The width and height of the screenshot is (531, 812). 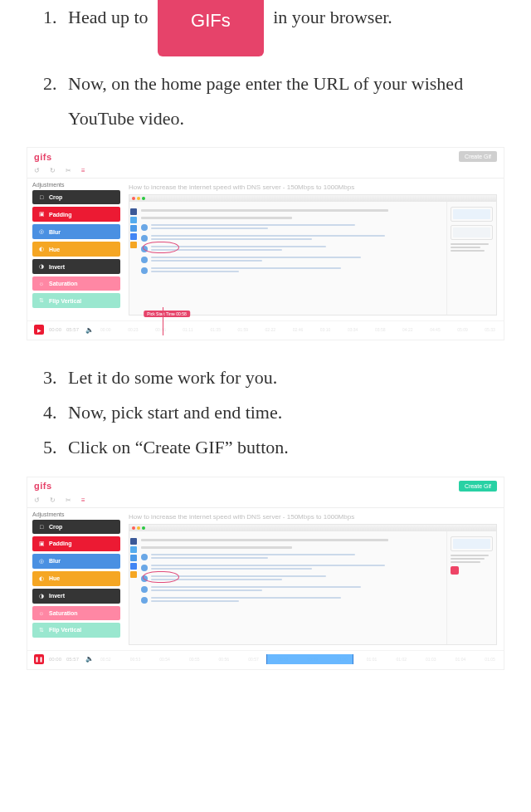 What do you see at coordinates (463, 330) in the screenshot?
I see `tick-label: 05:09` at bounding box center [463, 330].